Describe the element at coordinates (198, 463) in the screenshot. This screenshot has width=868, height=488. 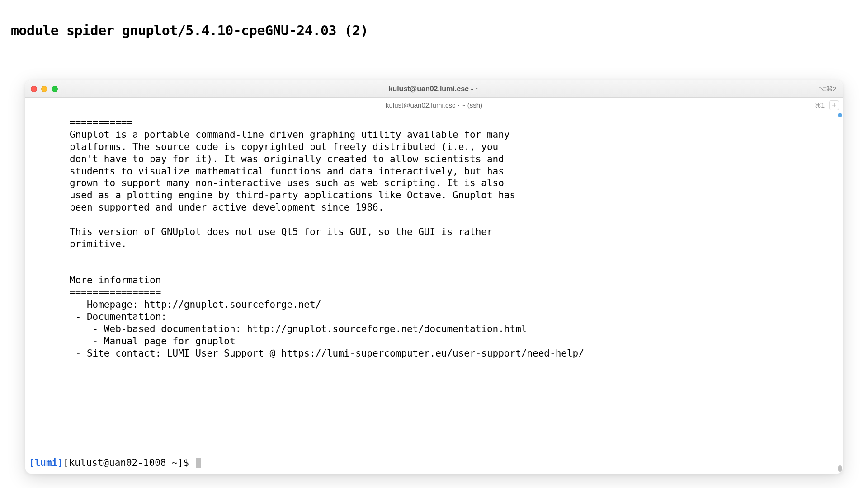
I see `cursor-icon` at that location.